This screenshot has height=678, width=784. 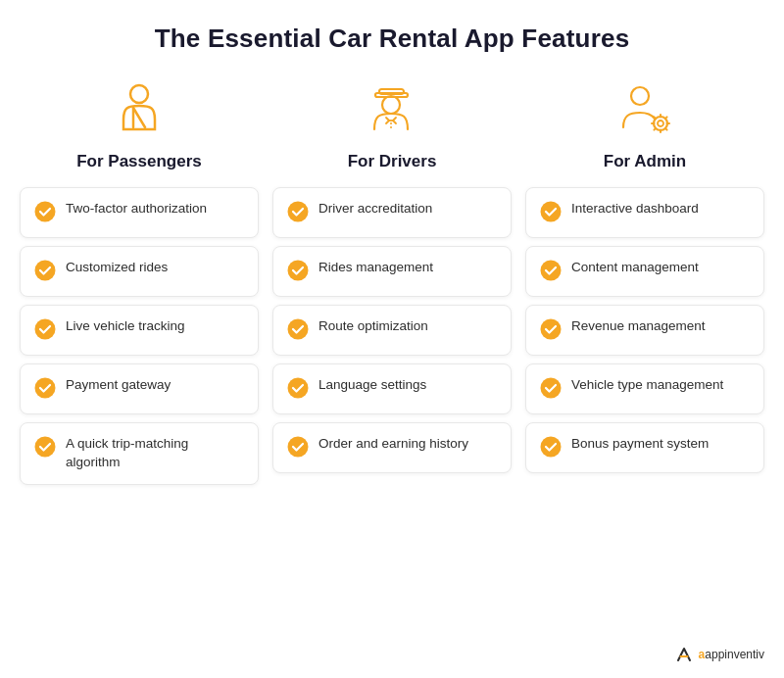 What do you see at coordinates (684, 654) in the screenshot?
I see `appinventiv-logo-icon` at bounding box center [684, 654].